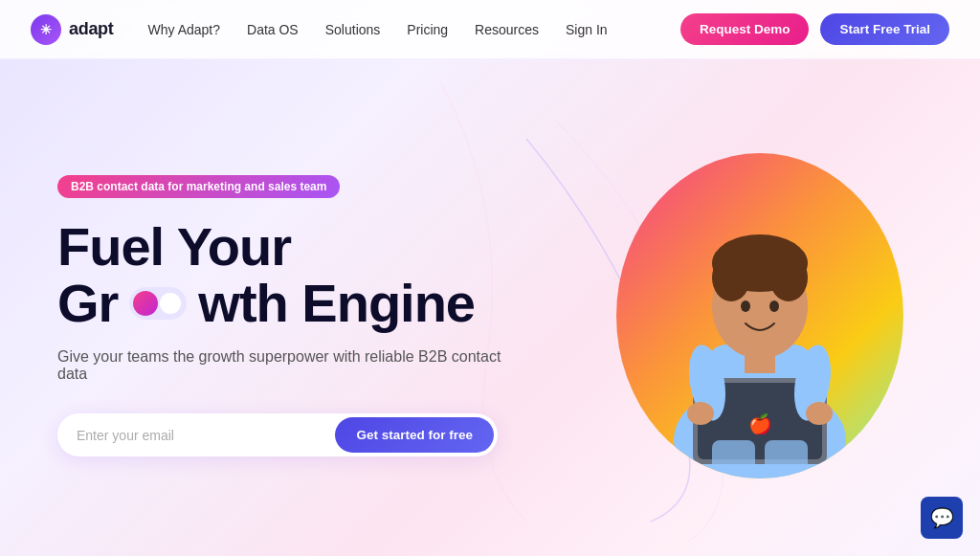 This screenshot has height=556, width=980. Describe the element at coordinates (278, 434) in the screenshot. I see `email-form: Get started for free` at that location.